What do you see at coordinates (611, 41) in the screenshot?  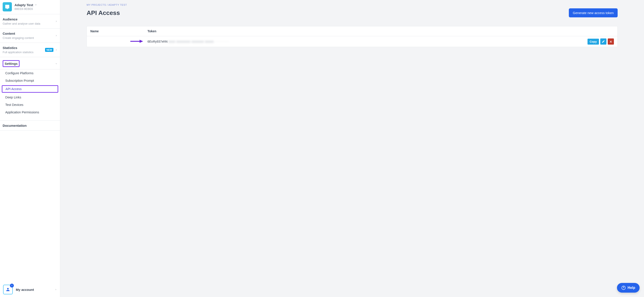 I see `delete-button` at bounding box center [611, 41].